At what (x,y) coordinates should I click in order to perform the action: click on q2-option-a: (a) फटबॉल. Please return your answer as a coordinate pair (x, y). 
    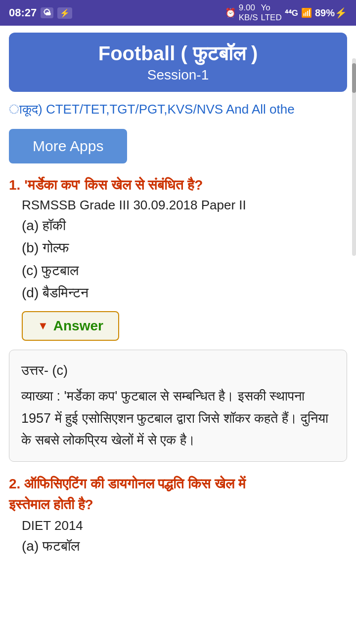
    Looking at the image, I should click on (184, 546).